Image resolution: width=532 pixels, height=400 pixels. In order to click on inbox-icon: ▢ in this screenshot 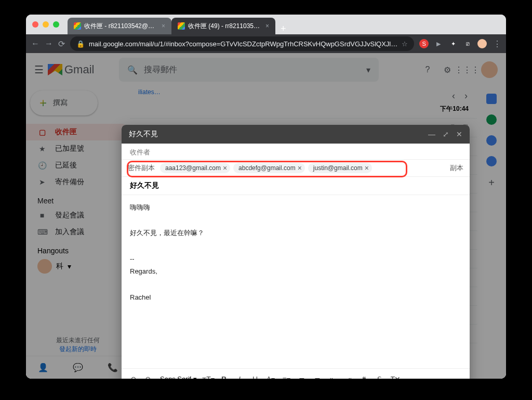, I will do `click(42, 132)`.